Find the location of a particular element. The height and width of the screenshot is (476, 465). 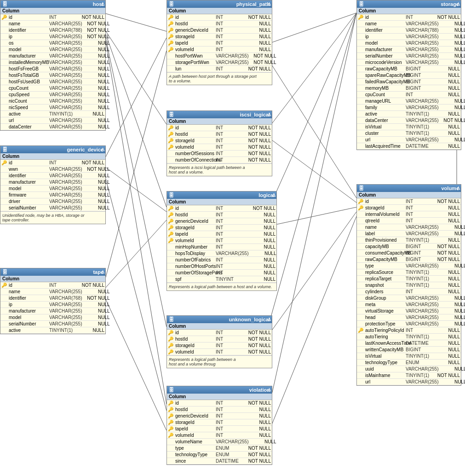

table-row: cpuSpeedVARCHAR(255)NULL is located at coordinates (53, 95).